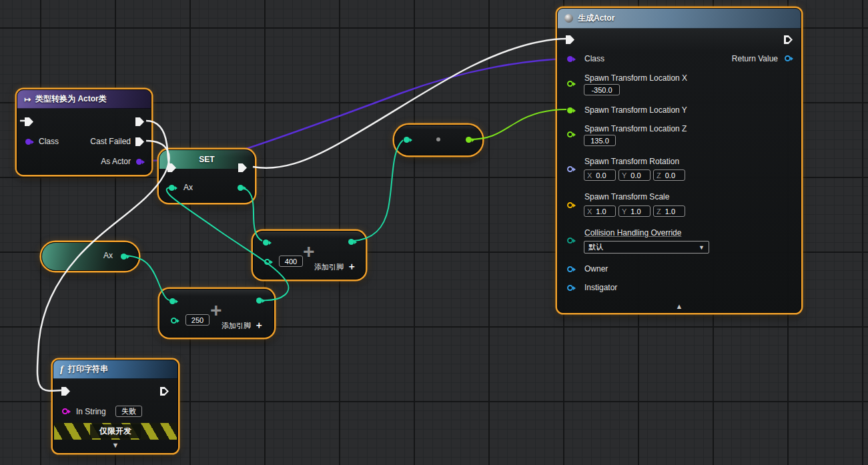 Image resolution: width=868 pixels, height=465 pixels. What do you see at coordinates (309, 252) in the screenshot?
I see `add400-plus-icon: +` at bounding box center [309, 252].